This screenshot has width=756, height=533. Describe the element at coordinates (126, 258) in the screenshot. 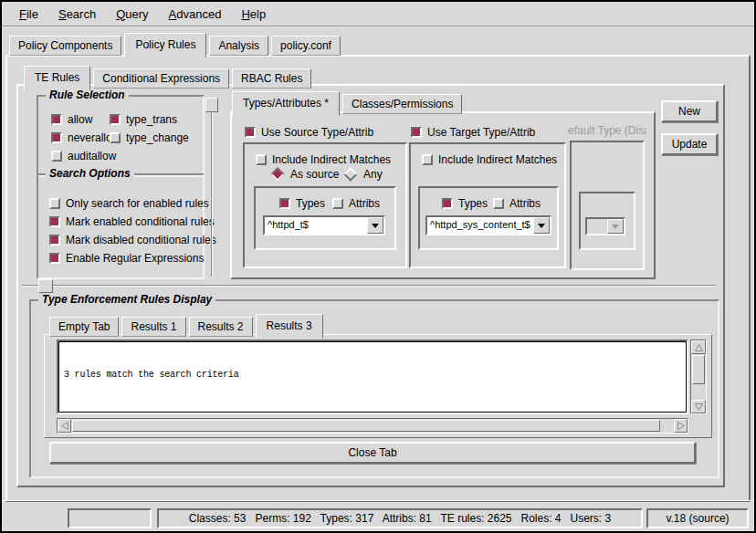

I see `checkbox-enable-regex: Enable Regular Expressions` at that location.